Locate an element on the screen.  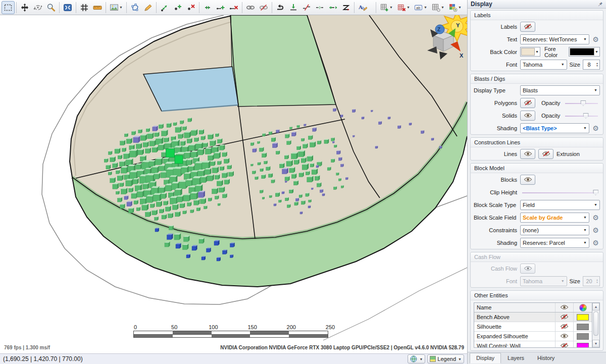
polygons-opacity-slider is located at coordinates (582, 103).